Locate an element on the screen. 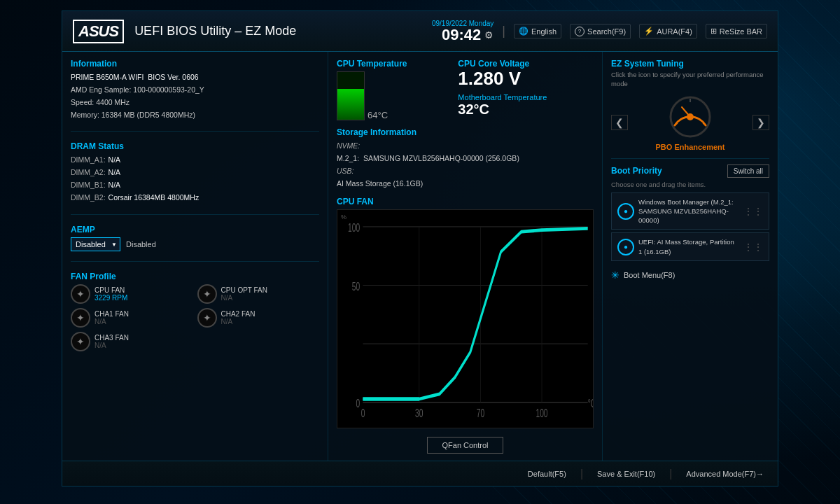 The width and height of the screenshot is (840, 504). settings-icon: ⚙ is located at coordinates (489, 35).